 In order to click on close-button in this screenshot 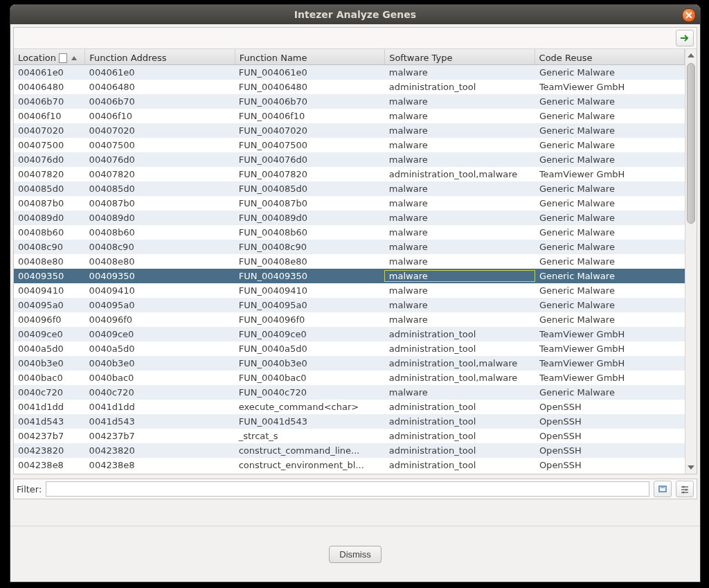, I will do `click(689, 15)`.